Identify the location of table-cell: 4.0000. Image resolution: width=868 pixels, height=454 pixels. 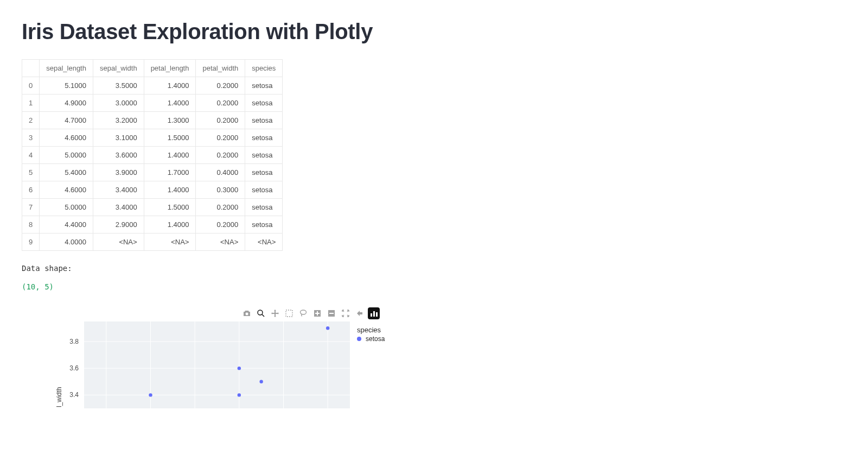
(66, 242).